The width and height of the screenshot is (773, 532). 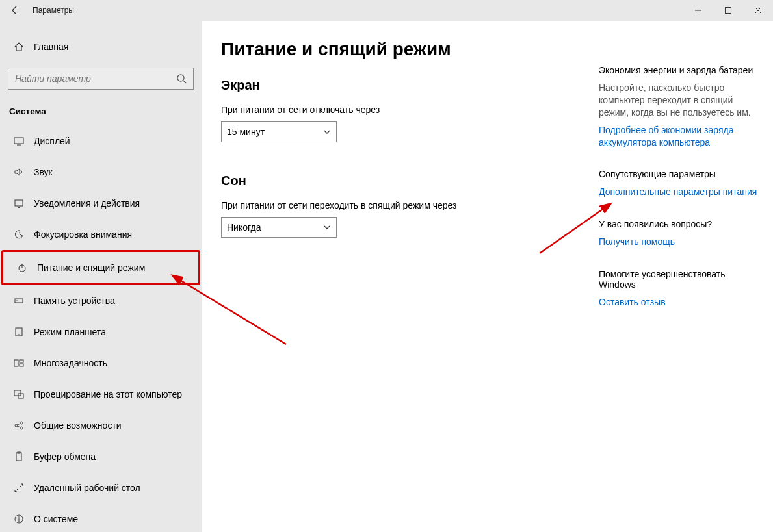 I want to click on sidebar-item-label: Режим планшета, so click(x=70, y=332).